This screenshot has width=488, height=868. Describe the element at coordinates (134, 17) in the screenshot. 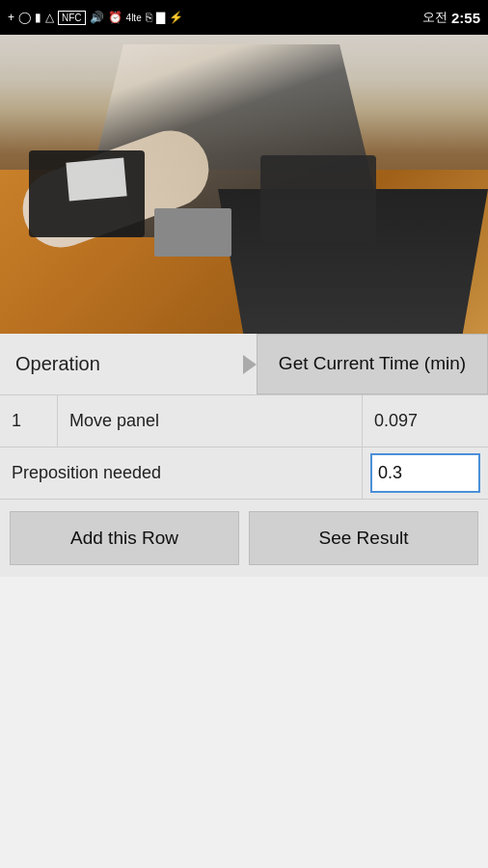

I see `lte-icon: 4lte` at that location.